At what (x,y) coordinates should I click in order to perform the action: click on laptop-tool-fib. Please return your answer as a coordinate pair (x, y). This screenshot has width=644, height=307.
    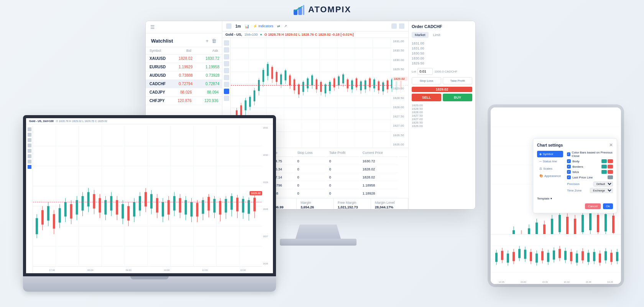
    Looking at the image, I should click on (30, 140).